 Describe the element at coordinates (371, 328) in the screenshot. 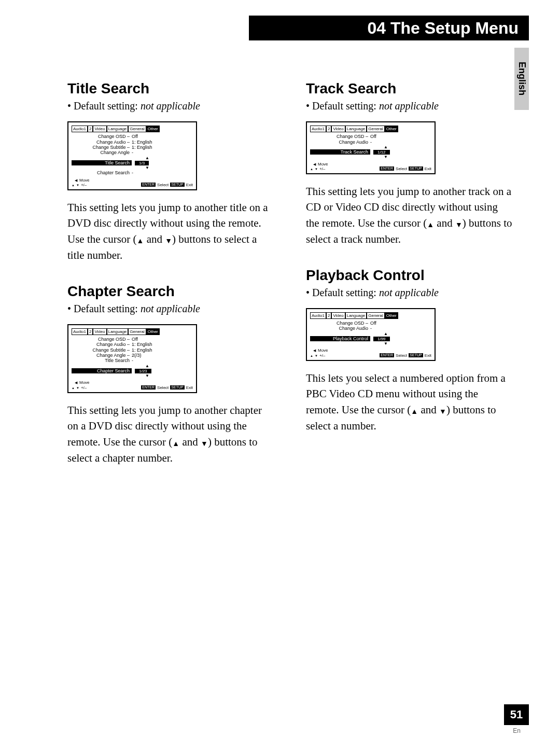

I see `osd-row: Change Audio-` at that location.